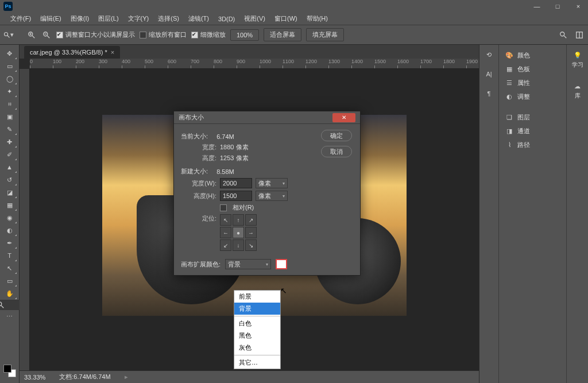 This screenshot has width=588, height=383. I want to click on brush-tool: ✐, so click(10, 154).